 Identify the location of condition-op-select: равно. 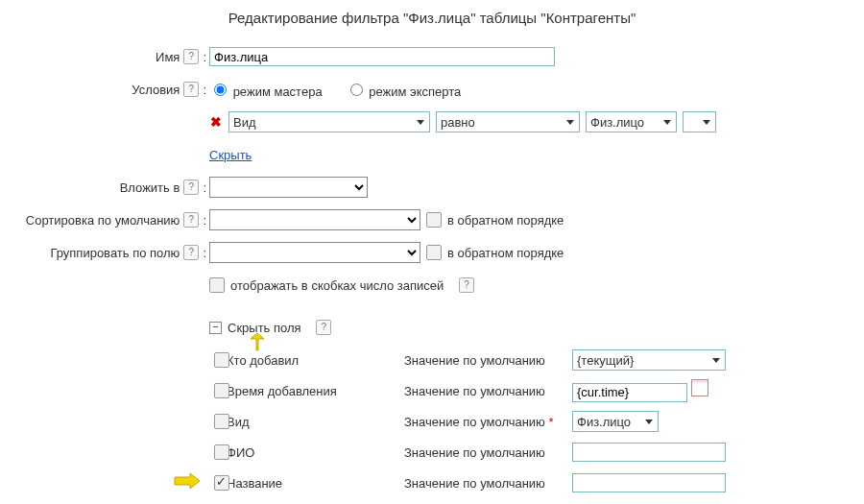
(508, 122).